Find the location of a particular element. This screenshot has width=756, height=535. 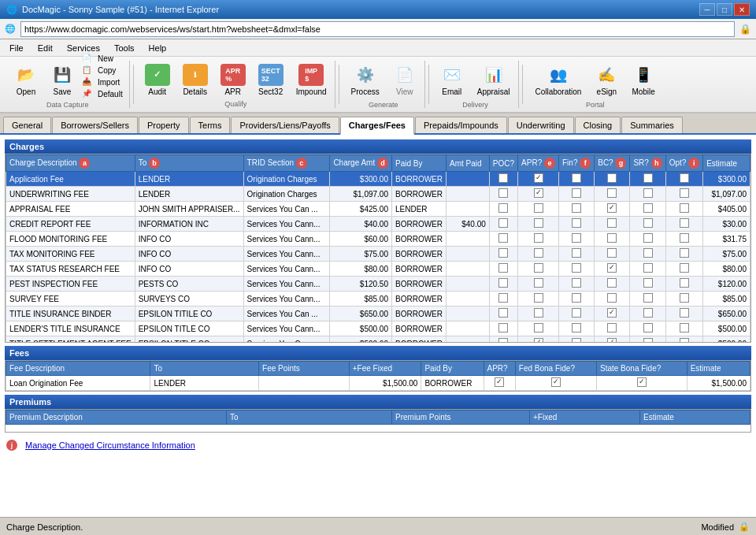

tab-summaries: Summaries is located at coordinates (652, 124).